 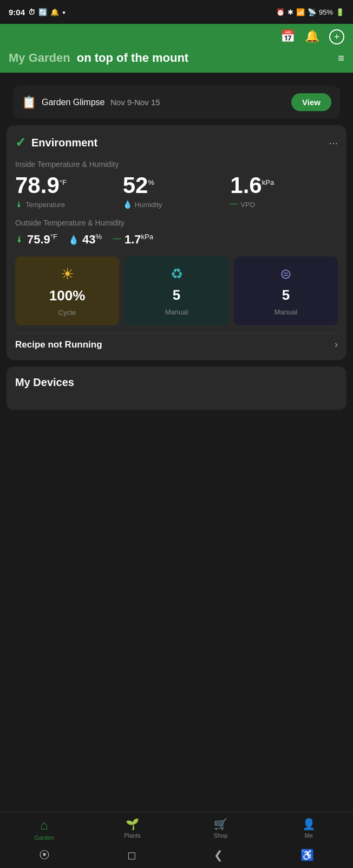 I want to click on shop-icon: 🛒, so click(x=221, y=824).